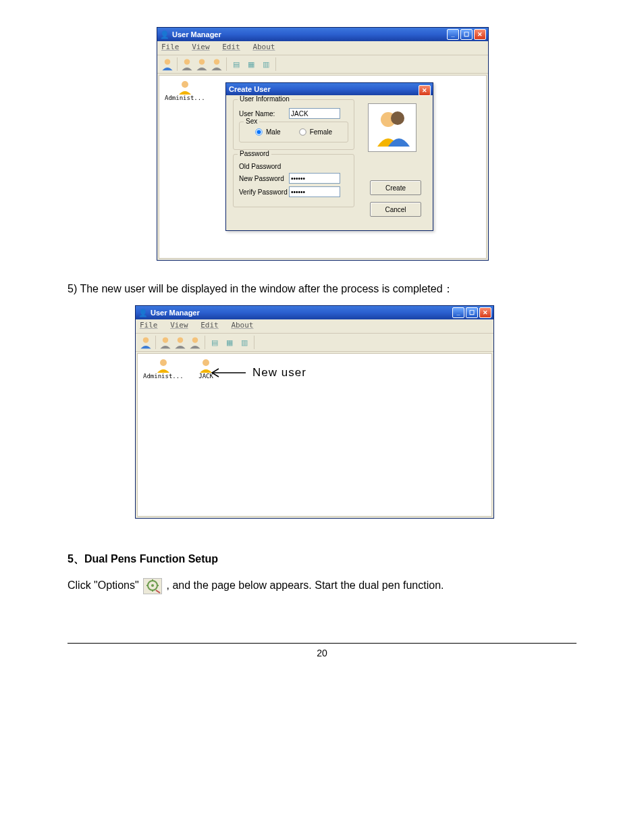 The image size is (644, 834). Describe the element at coordinates (323, 49) in the screenshot. I see `menubar: File View Edit About` at that location.